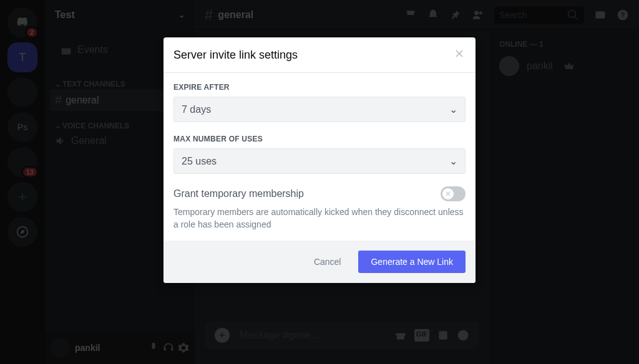  I want to click on modal-title: Server invite link settings, so click(236, 55).